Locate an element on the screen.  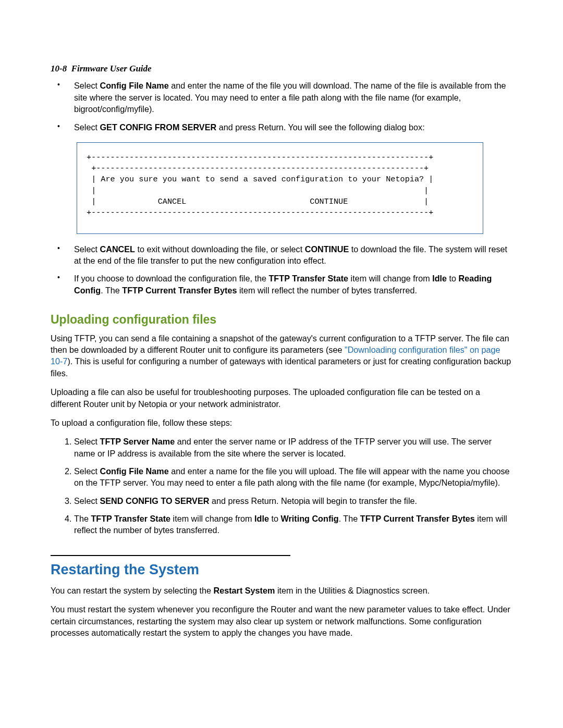
bullet-text: . The is located at coordinates (112, 290).